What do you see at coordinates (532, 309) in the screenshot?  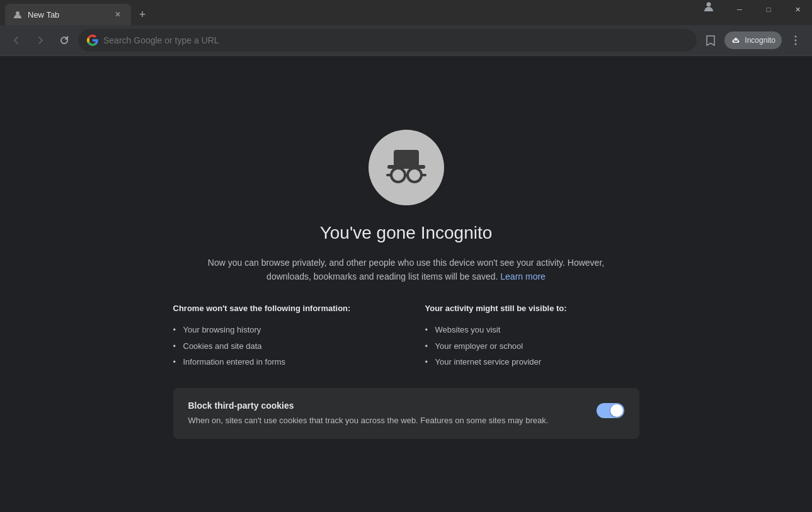 I see `activity-visible-title: Your activity might still be visible to:` at bounding box center [532, 309].